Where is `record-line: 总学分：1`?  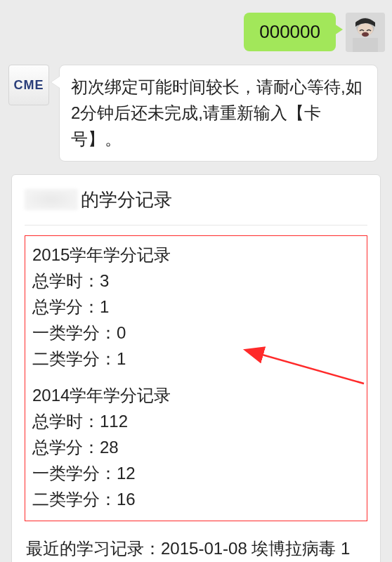
record-line: 总学分：1 is located at coordinates (196, 306).